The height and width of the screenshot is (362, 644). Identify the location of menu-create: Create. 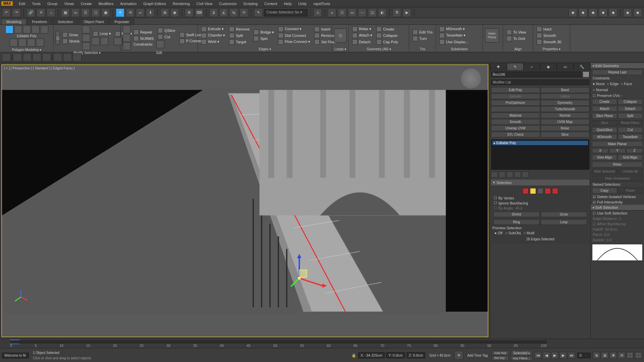
(87, 4).